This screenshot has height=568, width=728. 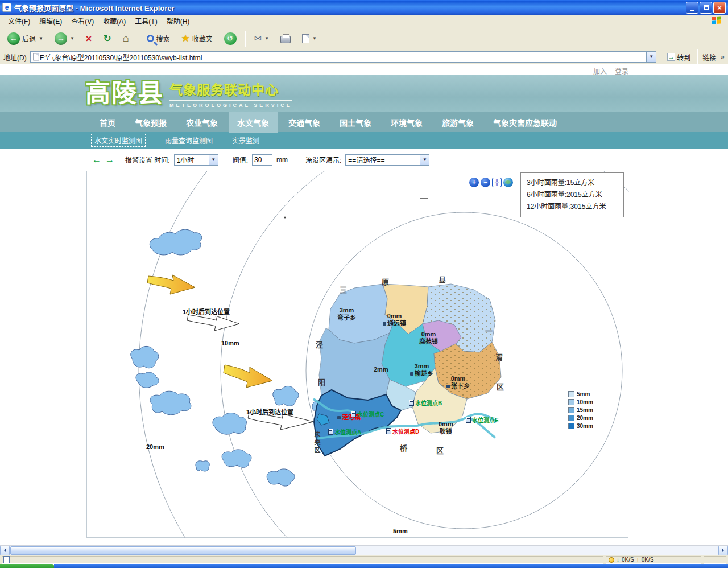 What do you see at coordinates (525, 122) in the screenshot?
I see `nav-disaster-emergency: 气象灾害应急联动` at bounding box center [525, 122].